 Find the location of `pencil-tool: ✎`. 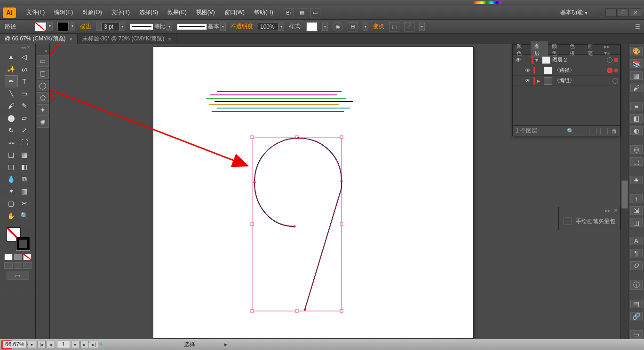

pencil-tool: ✎ is located at coordinates (24, 106).